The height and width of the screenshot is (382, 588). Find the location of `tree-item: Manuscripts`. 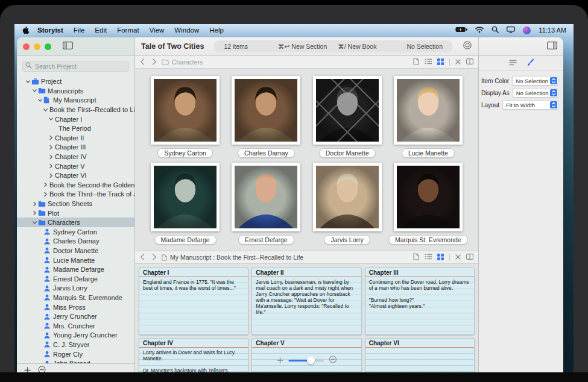

tree-item: Manuscripts is located at coordinates (76, 91).